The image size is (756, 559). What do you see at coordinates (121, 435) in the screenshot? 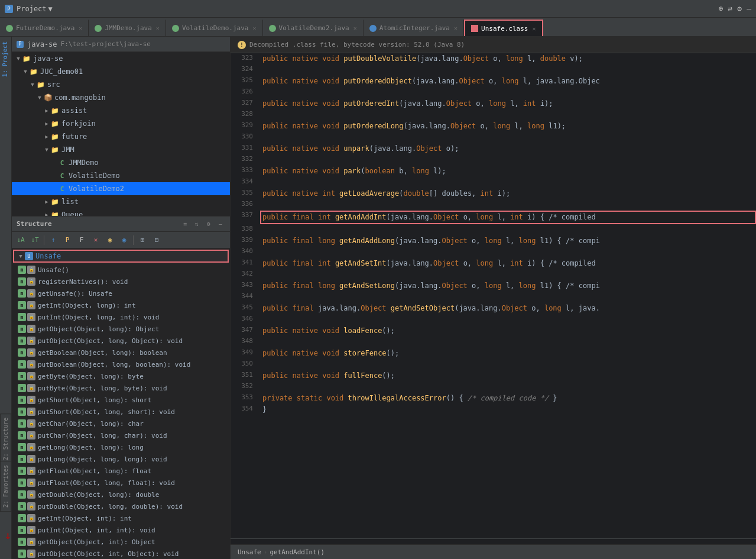
I see `struct-item-14: m🔒putChar(Object, long, char): void` at bounding box center [121, 435].